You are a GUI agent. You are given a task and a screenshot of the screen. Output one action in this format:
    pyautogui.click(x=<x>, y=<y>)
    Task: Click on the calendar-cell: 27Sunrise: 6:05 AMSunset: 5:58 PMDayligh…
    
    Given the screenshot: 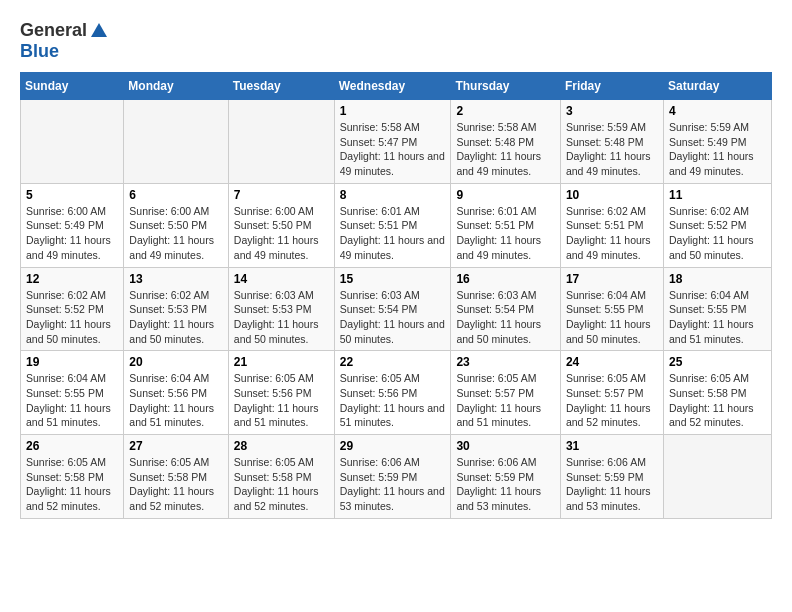 What is the action you would take?
    pyautogui.click(x=176, y=477)
    